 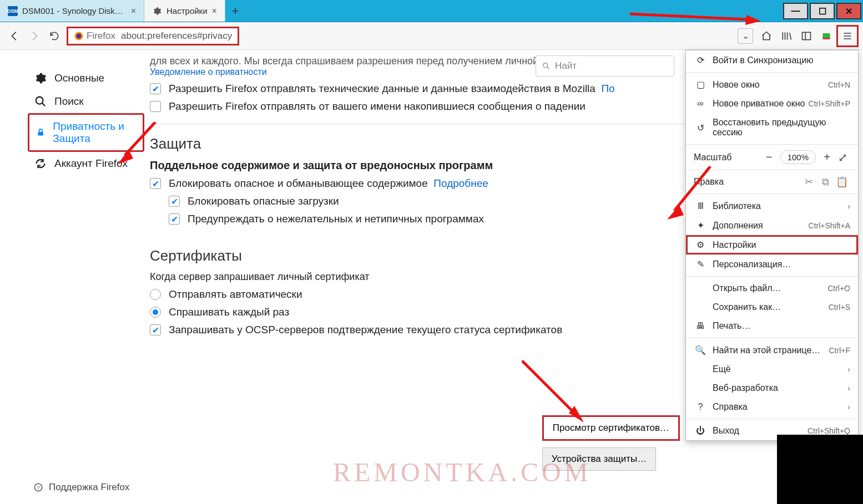 I want to click on print-icon: 🖶, so click(x=700, y=326).